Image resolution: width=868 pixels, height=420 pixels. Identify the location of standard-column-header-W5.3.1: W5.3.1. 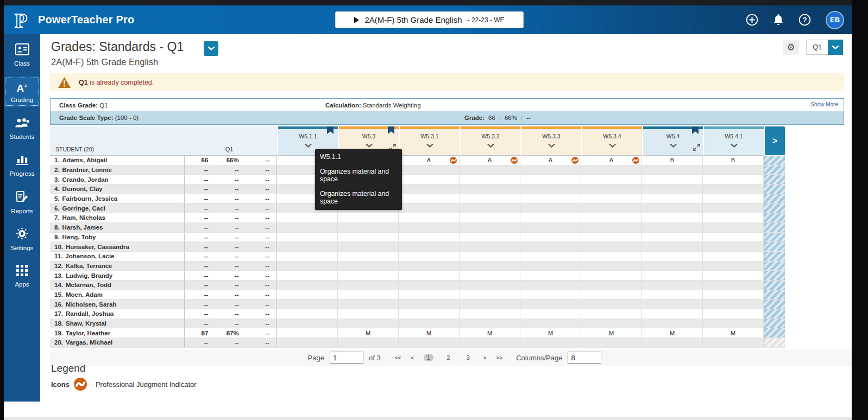
(429, 141).